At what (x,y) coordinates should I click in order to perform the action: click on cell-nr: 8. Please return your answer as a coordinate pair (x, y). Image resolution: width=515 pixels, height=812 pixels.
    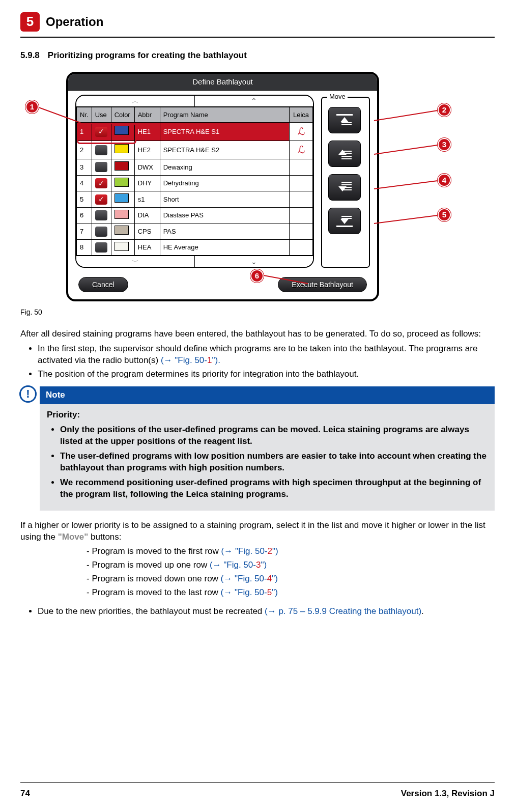
    Looking at the image, I should click on (84, 247).